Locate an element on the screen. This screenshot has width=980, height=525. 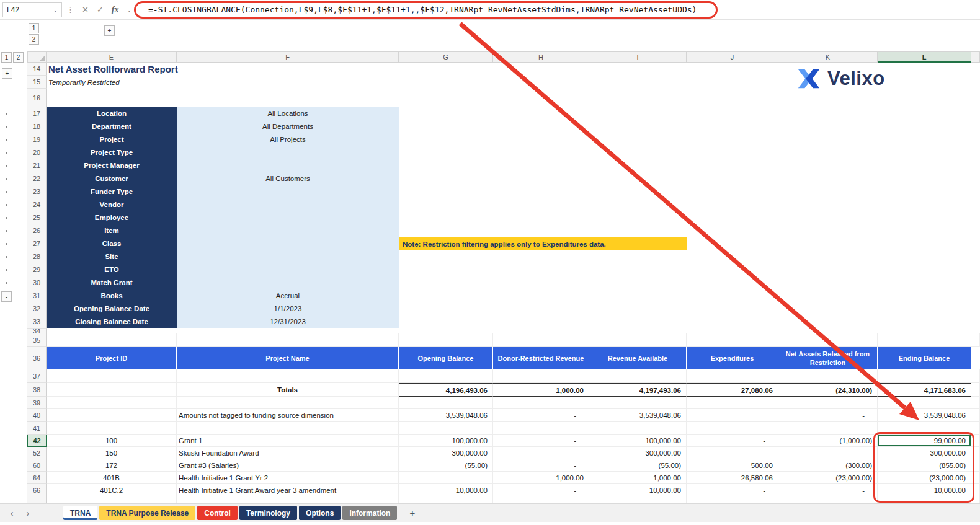
filter-value-cell: 1/1/2023 is located at coordinates (288, 309).